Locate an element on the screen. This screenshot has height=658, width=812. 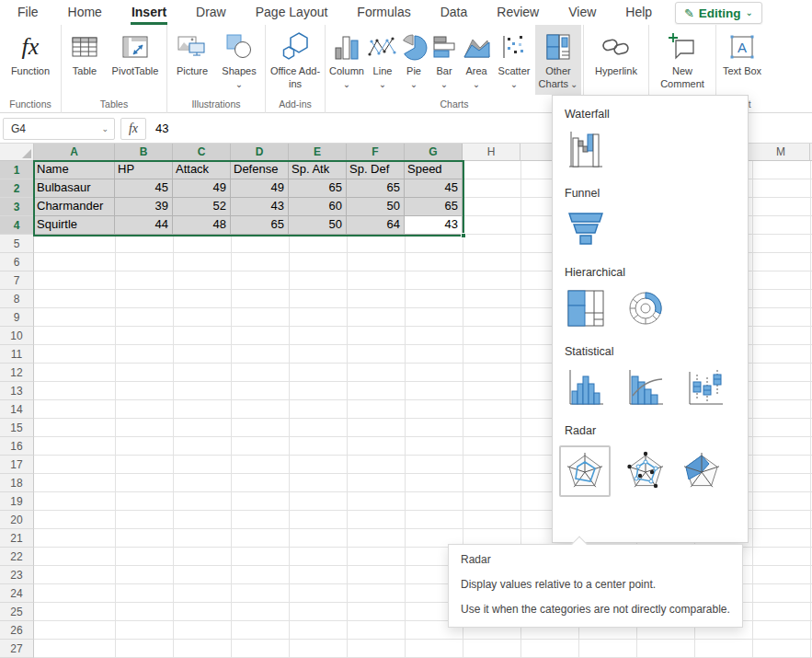
column-header-C: C is located at coordinates (202, 153).